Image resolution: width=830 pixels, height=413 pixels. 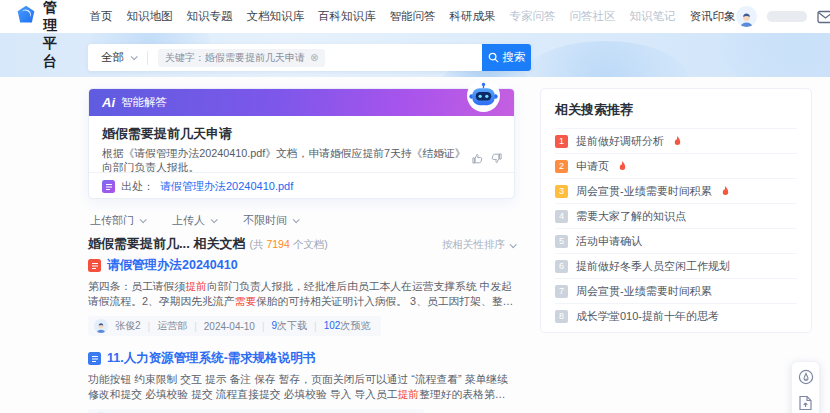 I want to click on result-title: 11.人力资源管理系统-需求规格说明书, so click(x=211, y=358).